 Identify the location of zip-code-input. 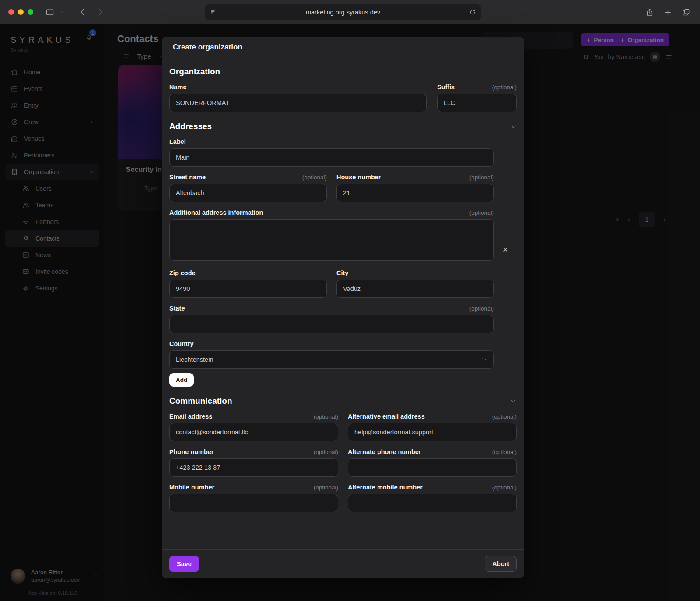
(248, 289).